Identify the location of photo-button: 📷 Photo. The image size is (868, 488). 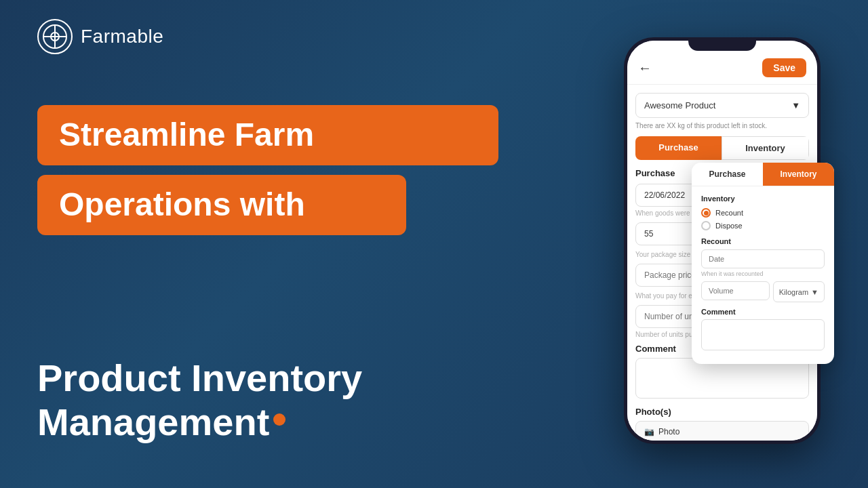
(722, 431).